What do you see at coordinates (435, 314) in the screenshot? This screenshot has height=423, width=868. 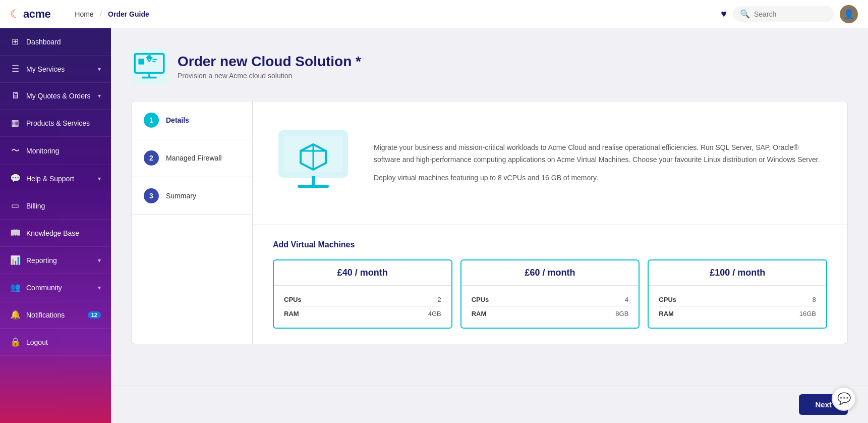 I see `vm-spec-value: 4GB` at bounding box center [435, 314].